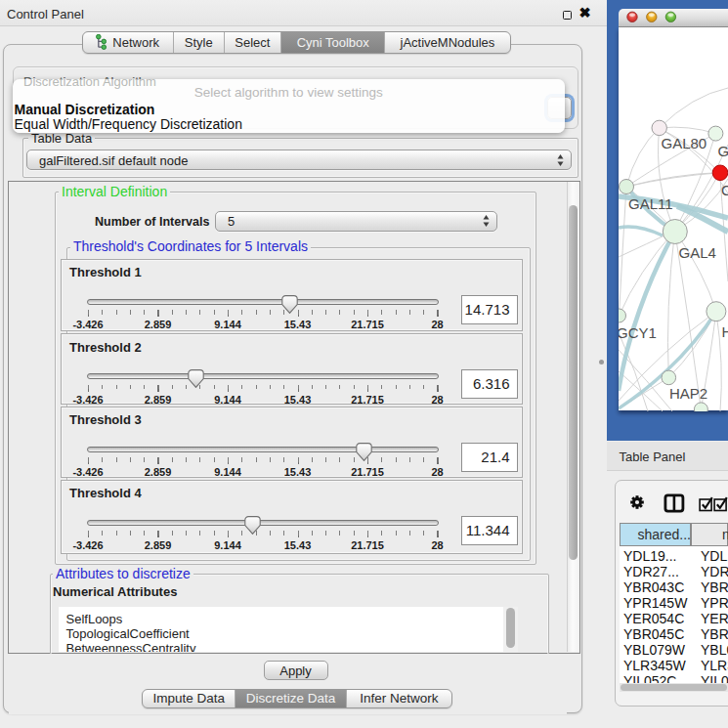  Describe the element at coordinates (688, 393) in the screenshot. I see `svg-text: HAP2` at that location.